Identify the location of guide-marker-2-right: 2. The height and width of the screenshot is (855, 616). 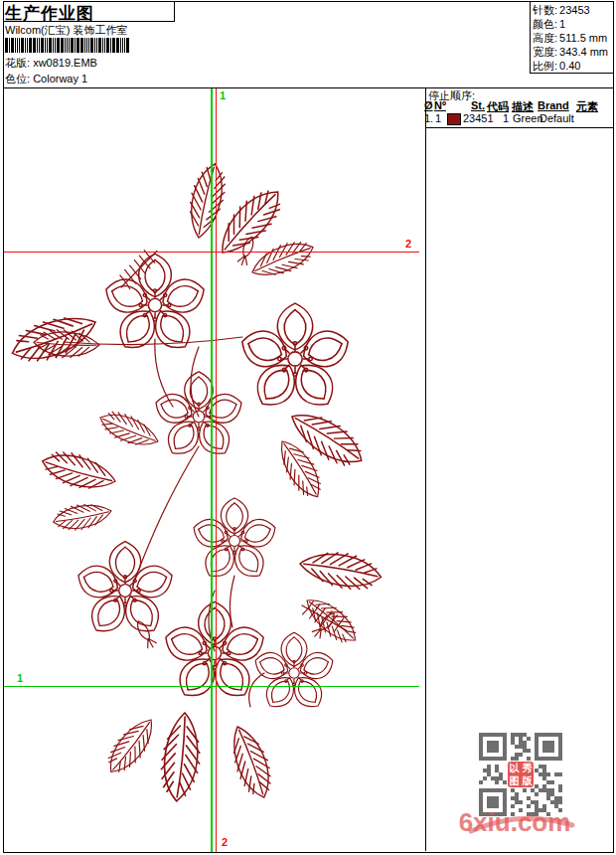
(408, 244).